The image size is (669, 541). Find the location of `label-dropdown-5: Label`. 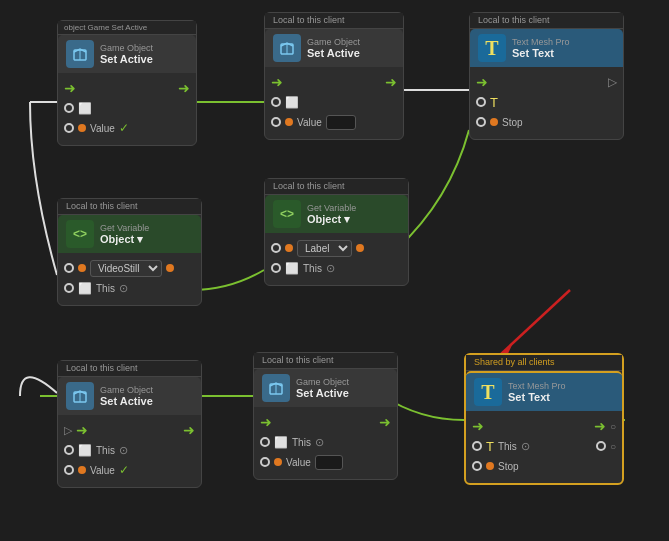

label-dropdown-5: Label is located at coordinates (324, 248).